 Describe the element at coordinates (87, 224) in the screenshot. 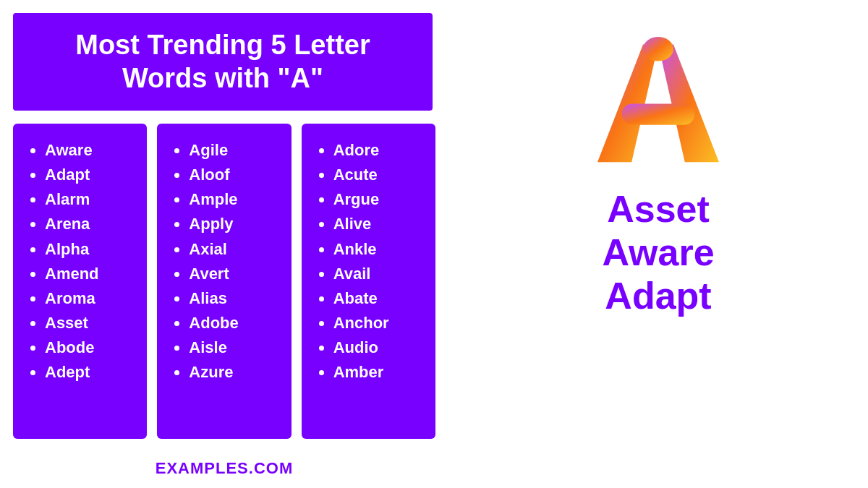

I see `list-item: Arena` at that location.